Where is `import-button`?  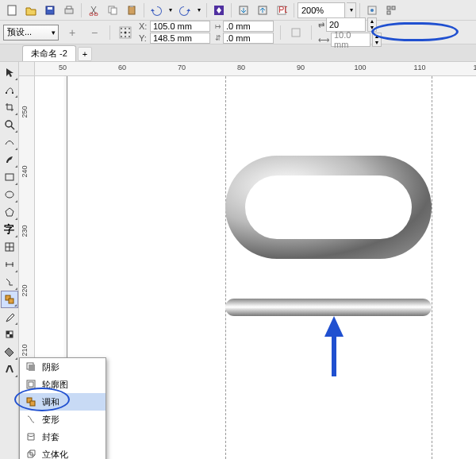 import-button is located at coordinates (244, 10).